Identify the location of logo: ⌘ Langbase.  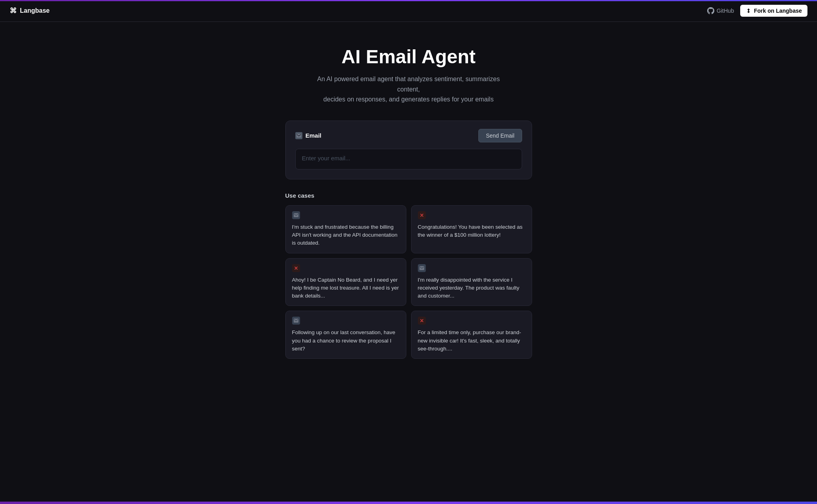
(29, 11).